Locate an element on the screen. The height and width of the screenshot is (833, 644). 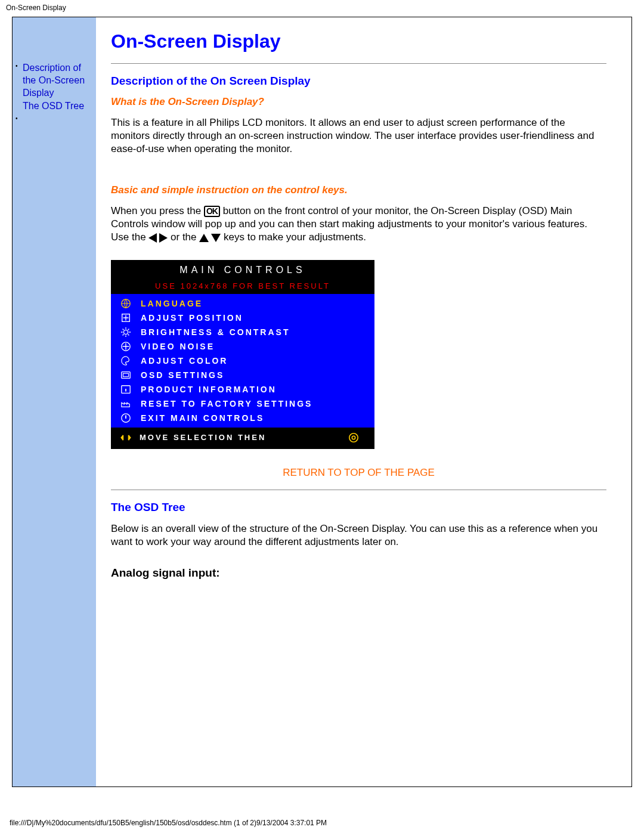
osd-item-reset-factory: RESET TO FACTORY SETTINGS is located at coordinates (243, 404).